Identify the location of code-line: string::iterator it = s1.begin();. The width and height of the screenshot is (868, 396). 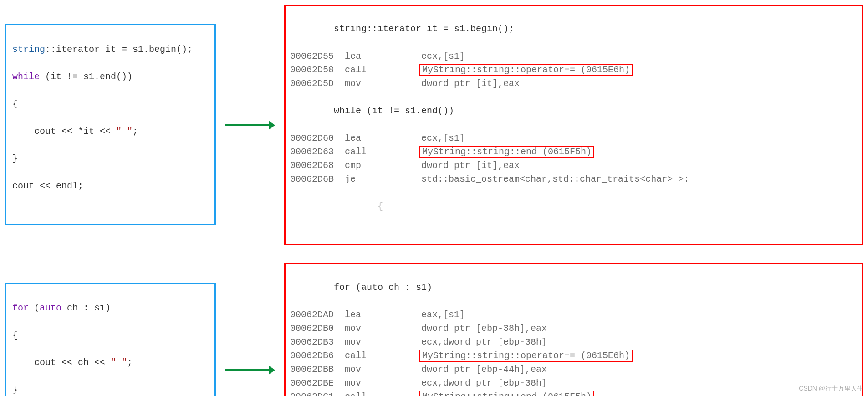
(110, 50).